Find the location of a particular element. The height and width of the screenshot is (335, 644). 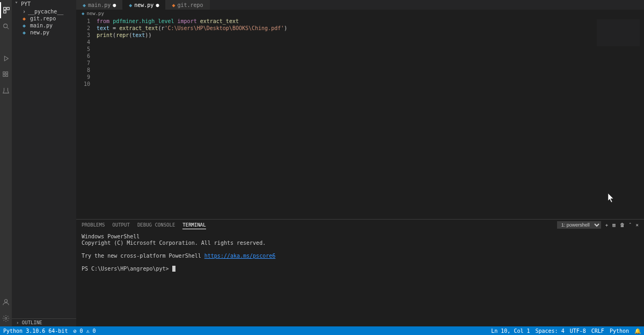

explorer-icon is located at coordinates (6, 10).